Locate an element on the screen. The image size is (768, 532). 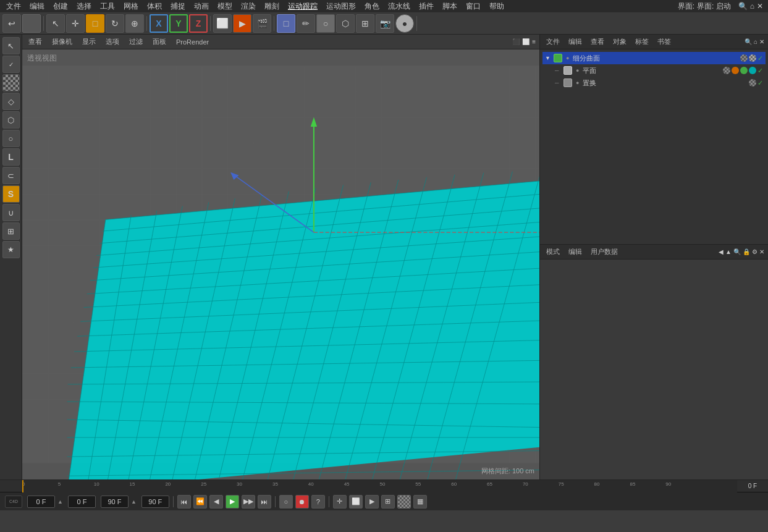
tree-visibility-1: ● is located at coordinates (567, 58).